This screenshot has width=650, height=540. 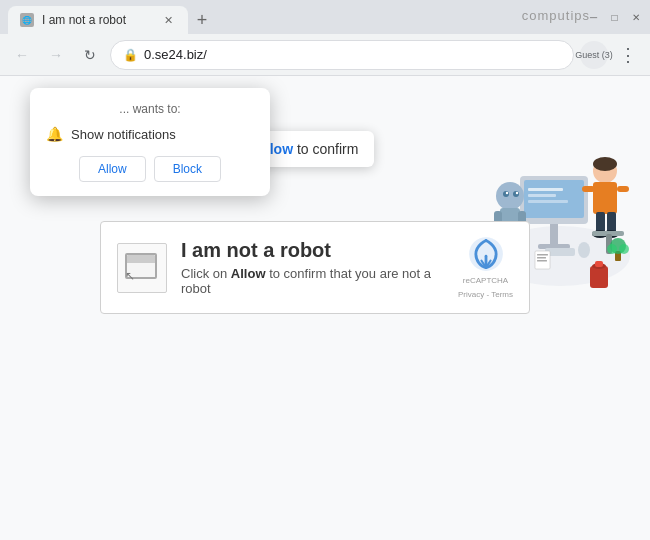 I want to click on block-button: Block, so click(x=188, y=169).